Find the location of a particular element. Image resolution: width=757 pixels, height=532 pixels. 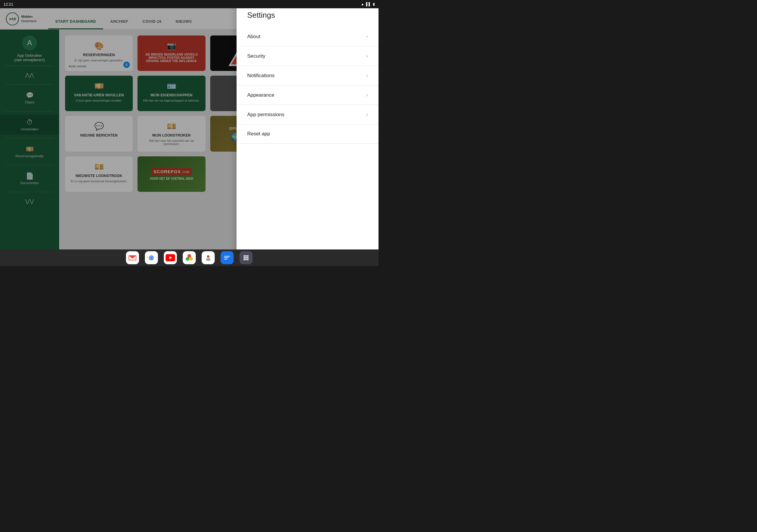

nav-custom-app: AB is located at coordinates (208, 258).